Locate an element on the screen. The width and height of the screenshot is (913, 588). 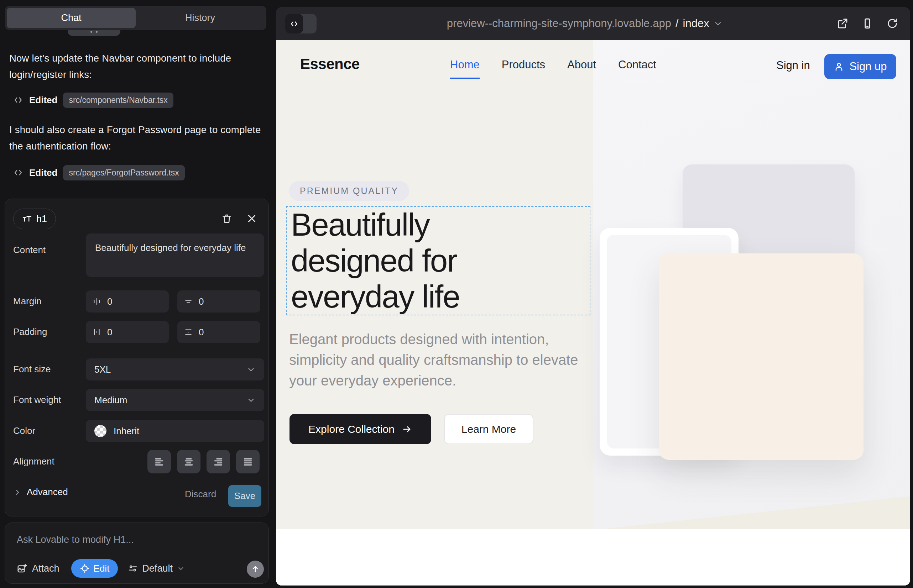
padding-y-value: 0 is located at coordinates (201, 332).